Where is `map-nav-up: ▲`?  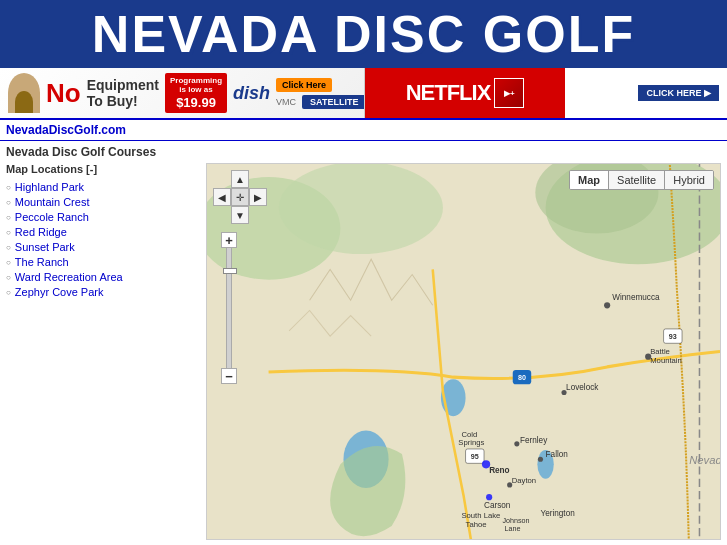 map-nav-up: ▲ is located at coordinates (240, 179).